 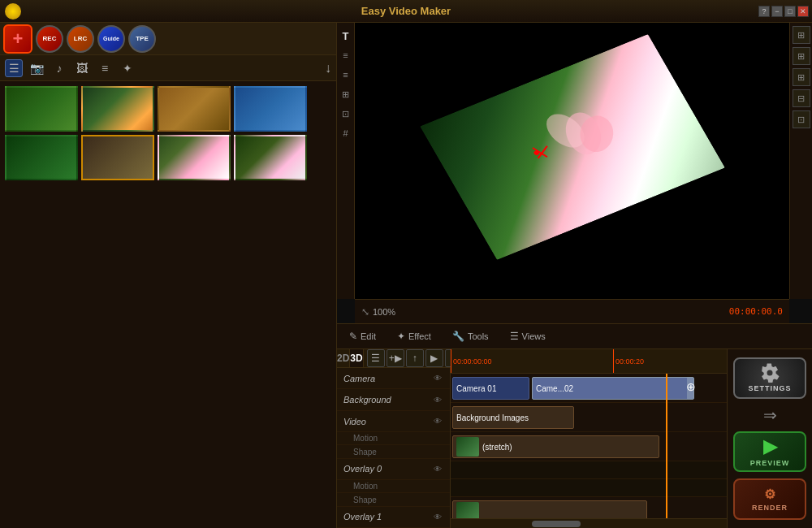 I want to click on track-row-shape1, so click(x=589, y=488).